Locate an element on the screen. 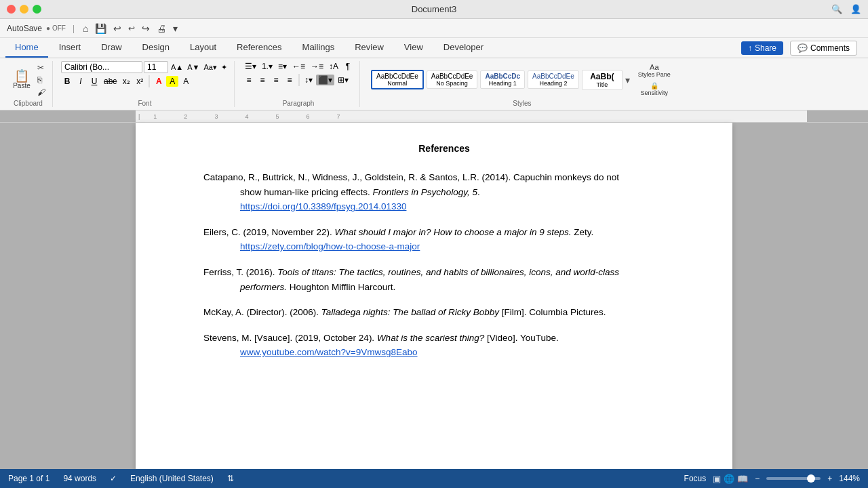 This screenshot has width=868, height=488. ref5-link: www.youtube.com/watch?v=9Vmwsg8Eabo is located at coordinates (444, 352).